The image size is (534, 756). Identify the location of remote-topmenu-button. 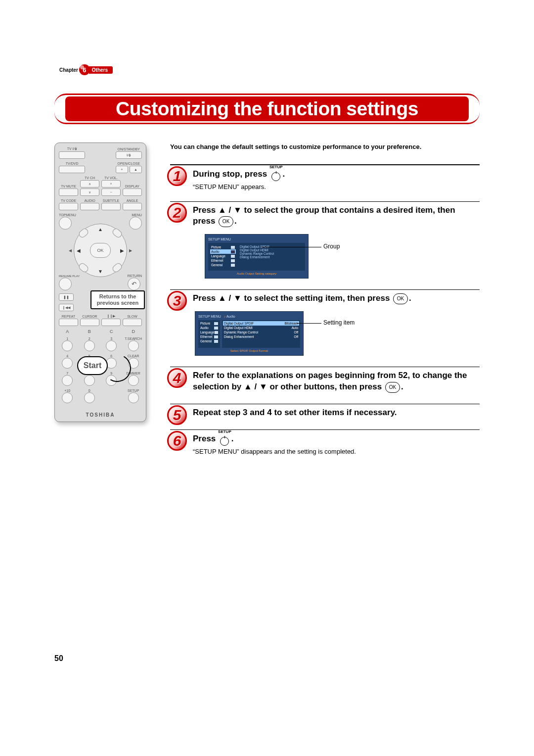
(65, 223).